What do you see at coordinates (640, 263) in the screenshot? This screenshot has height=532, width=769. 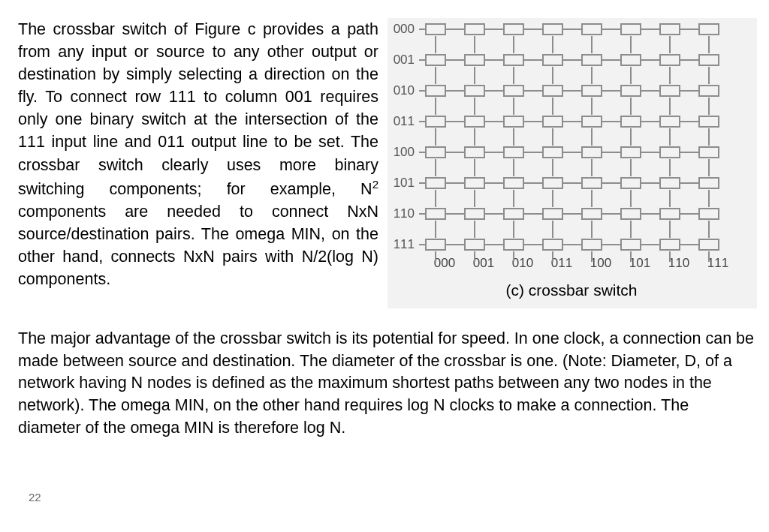 I see `column-label: 101` at bounding box center [640, 263].